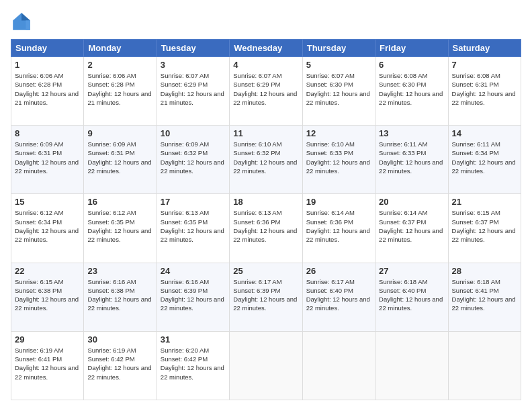 This screenshot has height=411, width=532. What do you see at coordinates (38, 153) in the screenshot?
I see `sunset-label: Sunset: 6:31 PM` at bounding box center [38, 153].